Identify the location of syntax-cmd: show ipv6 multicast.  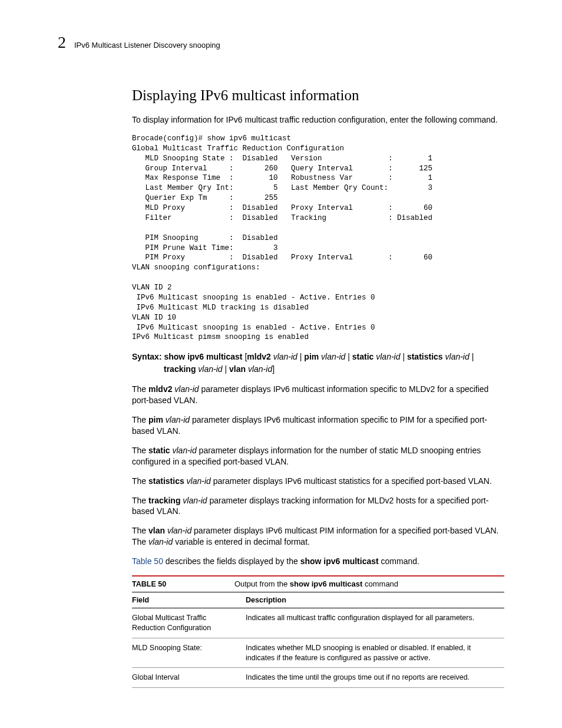
(203, 357).